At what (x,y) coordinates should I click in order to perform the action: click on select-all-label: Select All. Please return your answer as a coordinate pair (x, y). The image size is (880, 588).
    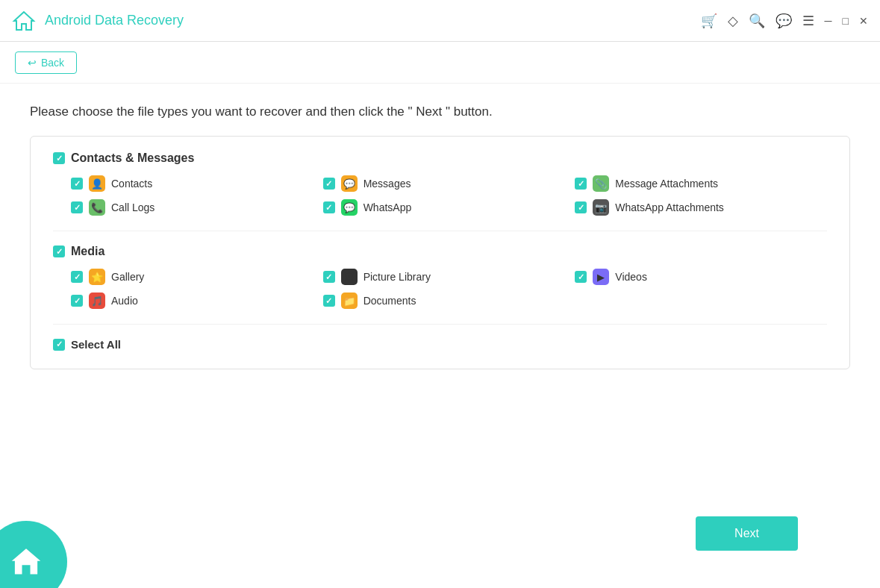
    Looking at the image, I should click on (96, 345).